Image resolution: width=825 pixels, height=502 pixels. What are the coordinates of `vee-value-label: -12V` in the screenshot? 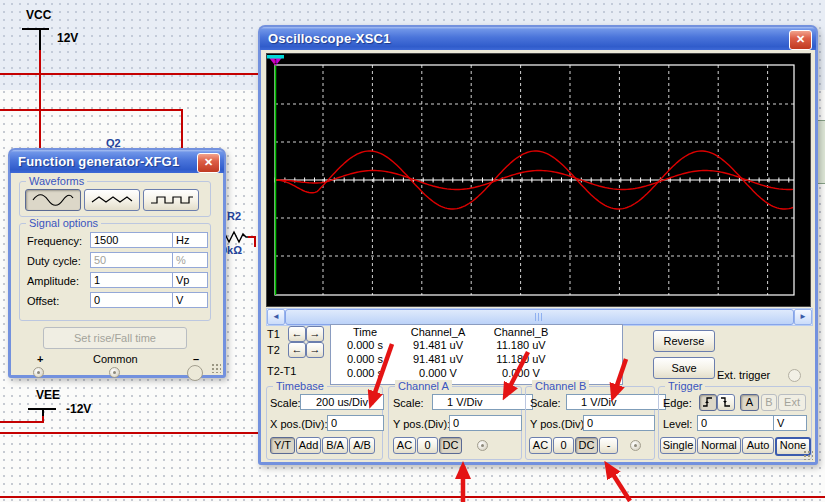 It's located at (78, 409).